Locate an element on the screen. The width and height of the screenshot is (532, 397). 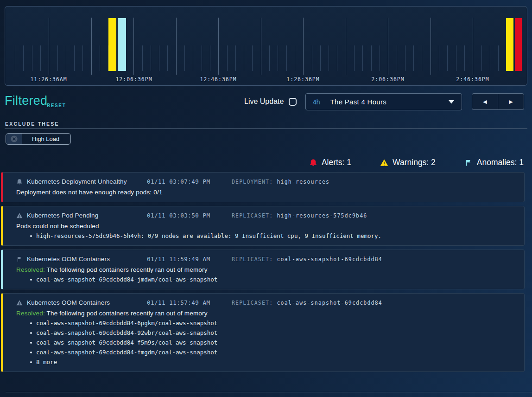
card-message: Pods could not be scheduled is located at coordinates (266, 226).